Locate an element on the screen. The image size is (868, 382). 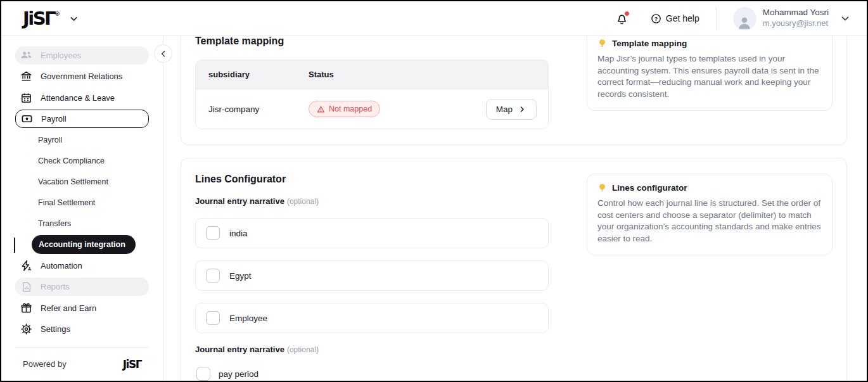
sidebar-subitem-vacation-settlement: Vacation Settlement is located at coordinates (82, 181).